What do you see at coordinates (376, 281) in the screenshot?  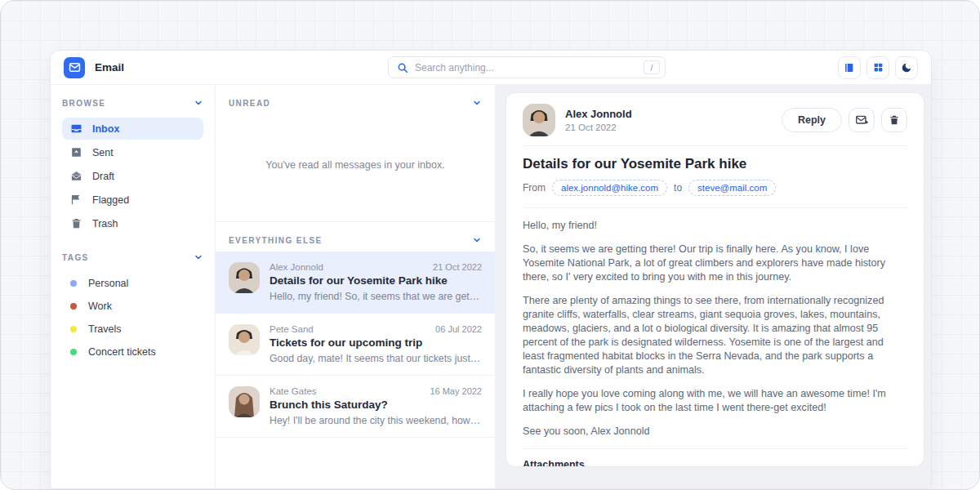 I see `email-subject: Details for our Yosemite Park hike` at bounding box center [376, 281].